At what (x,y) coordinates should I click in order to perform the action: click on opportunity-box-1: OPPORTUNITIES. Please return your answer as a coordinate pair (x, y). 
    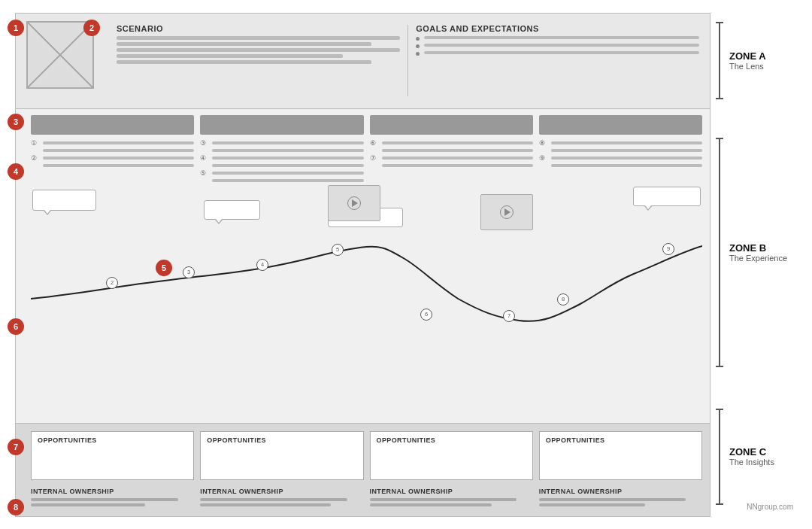
    Looking at the image, I should click on (113, 456).